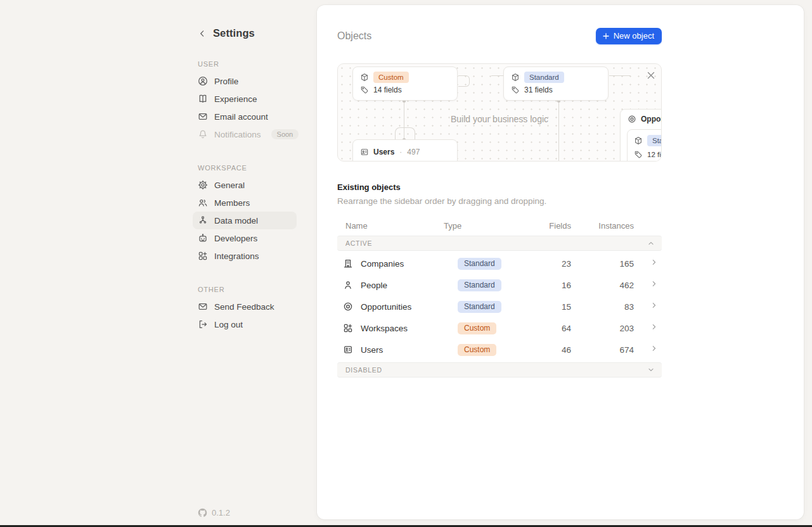  I want to click on fields-count: 23, so click(549, 264).